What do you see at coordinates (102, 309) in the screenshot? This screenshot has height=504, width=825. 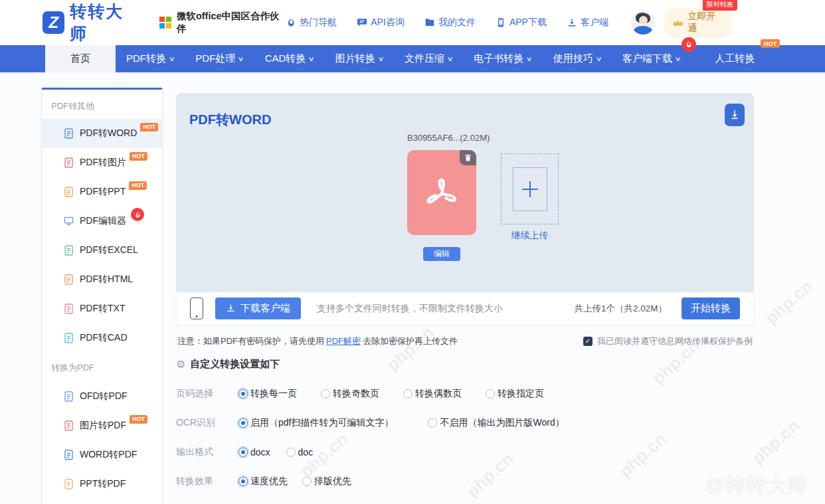 I see `sidebar-item-pdf-to-txt: PDF转TXT` at bounding box center [102, 309].